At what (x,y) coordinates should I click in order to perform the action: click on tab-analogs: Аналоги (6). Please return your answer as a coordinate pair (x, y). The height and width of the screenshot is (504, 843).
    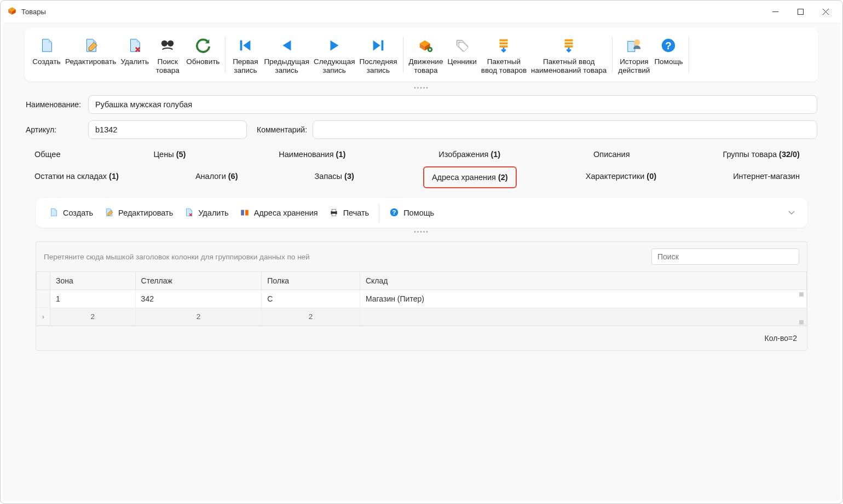
    Looking at the image, I should click on (217, 177).